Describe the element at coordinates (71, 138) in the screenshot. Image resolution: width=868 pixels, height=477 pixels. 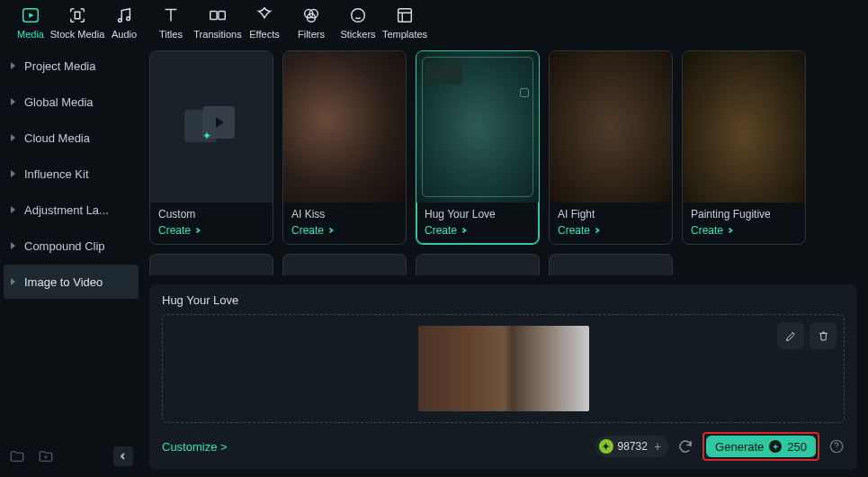
I see `sidebar-item-cloud-media: Cloud Media` at that location.